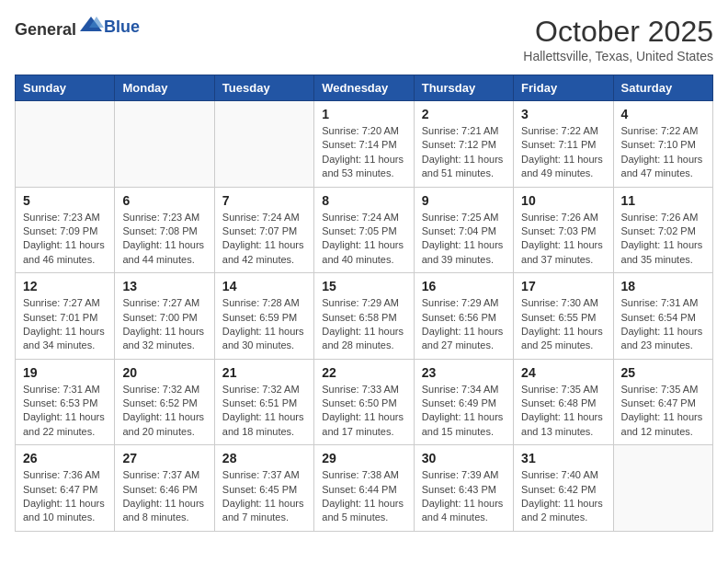  Describe the element at coordinates (121, 28) in the screenshot. I see `logo-blue: Blue` at that location.